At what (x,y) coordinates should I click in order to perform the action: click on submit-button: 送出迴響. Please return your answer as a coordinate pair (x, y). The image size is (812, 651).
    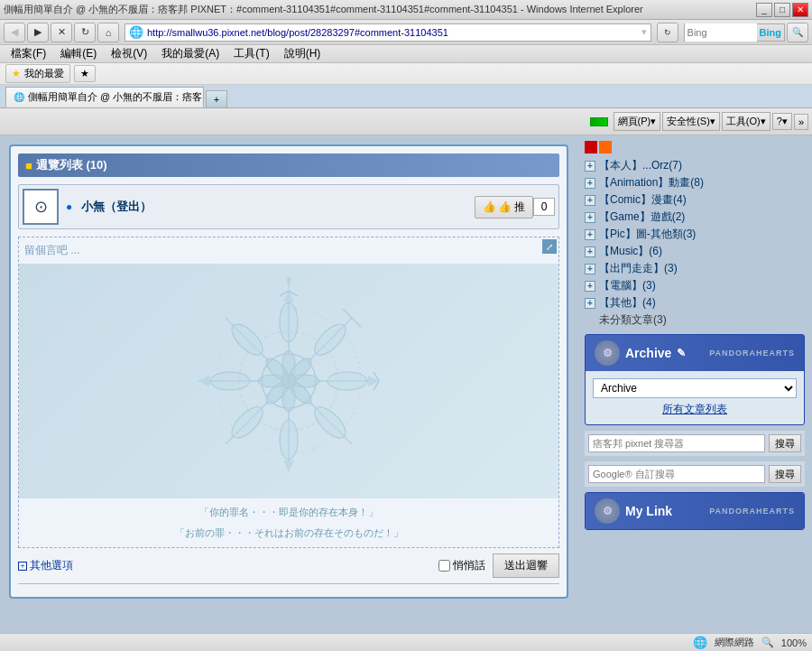
    Looking at the image, I should click on (526, 565).